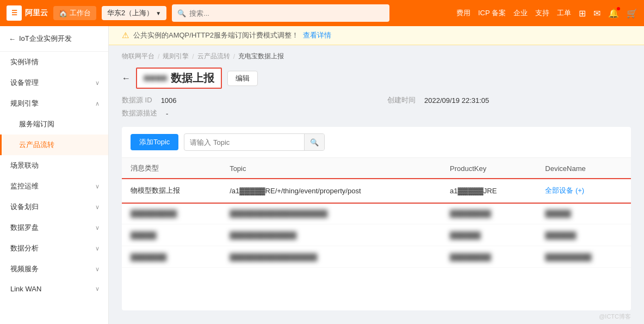  What do you see at coordinates (75, 13) in the screenshot?
I see `workbench-nav: 🏠 工作台` at bounding box center [75, 13].